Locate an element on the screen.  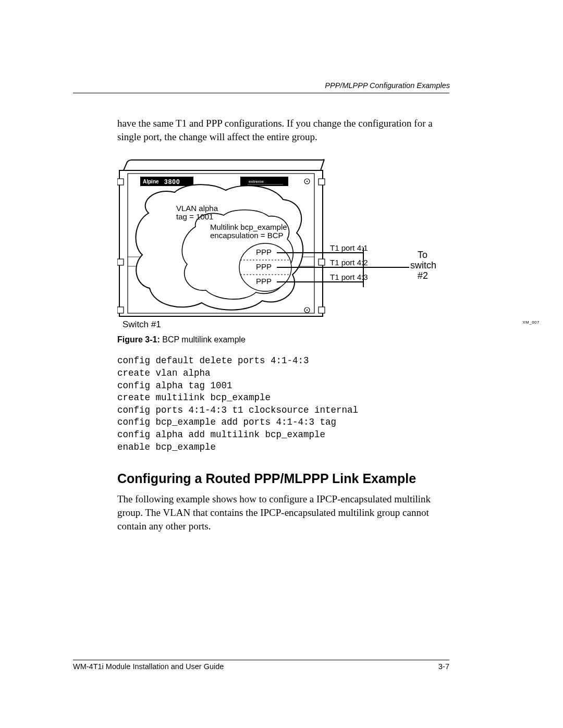
config-code-block: config default delete ports 4:1-4:3 crea… is located at coordinates (284, 404).